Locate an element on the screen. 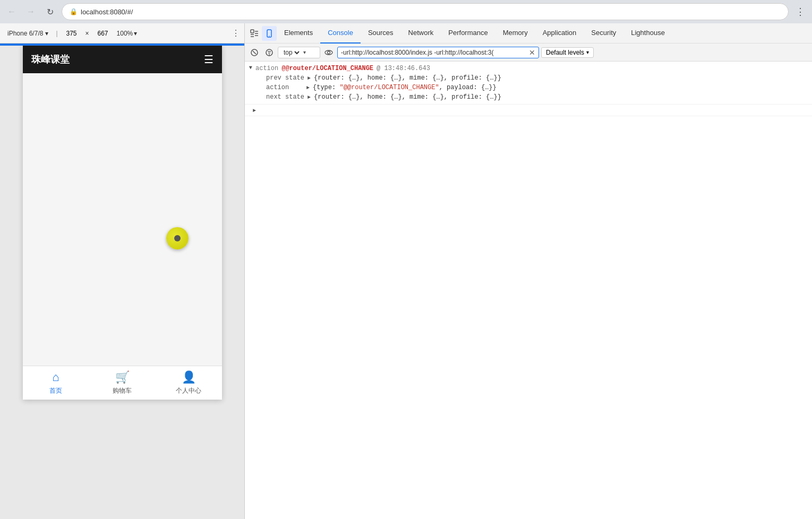  log-action-sub: action ► {type: "@@router/LOCATION_CHANG… is located at coordinates (532, 88).